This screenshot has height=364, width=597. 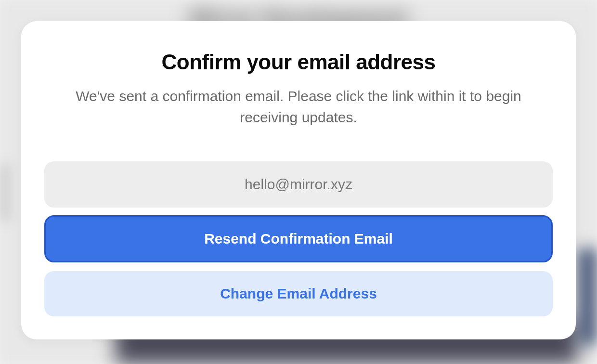 I want to click on change-email-button: Change Email Address, so click(x=298, y=294).